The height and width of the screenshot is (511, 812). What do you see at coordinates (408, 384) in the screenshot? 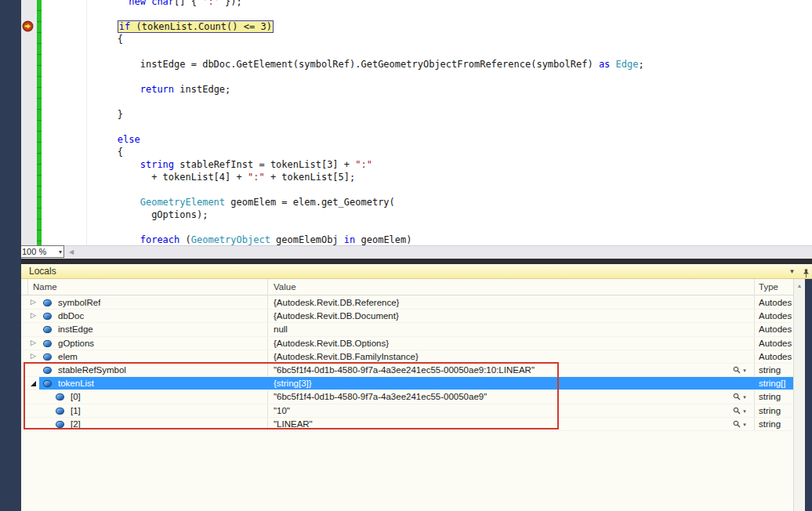
I see `local-row-tokenList: tokenList{string[3]}string[]` at bounding box center [408, 384].